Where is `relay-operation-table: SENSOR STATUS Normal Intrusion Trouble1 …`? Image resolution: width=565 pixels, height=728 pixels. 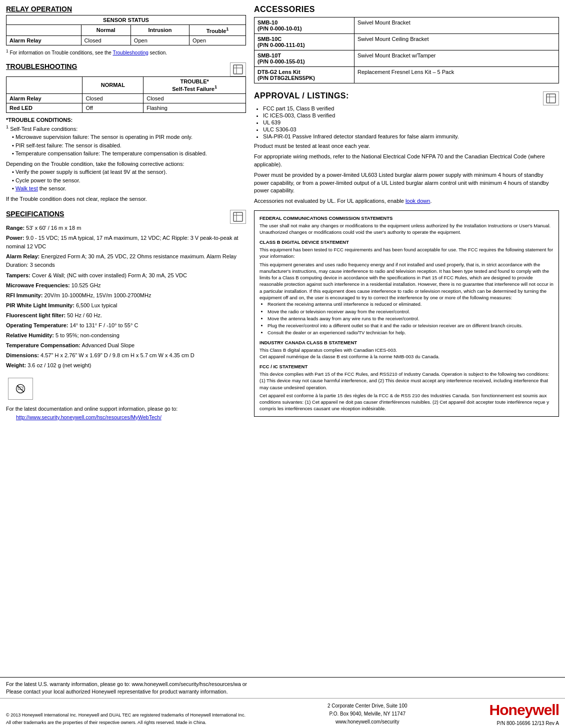 relay-operation-table: SENSOR STATUS Normal Intrusion Trouble1 … is located at coordinates (126, 30).